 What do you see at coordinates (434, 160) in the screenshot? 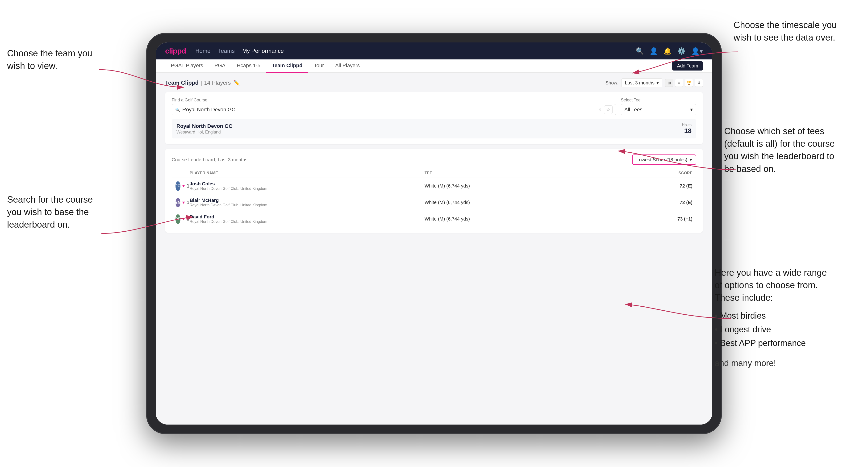
I see `leaderboard-header: Course Leaderboard, Last 3 months Lowest…` at bounding box center [434, 160].